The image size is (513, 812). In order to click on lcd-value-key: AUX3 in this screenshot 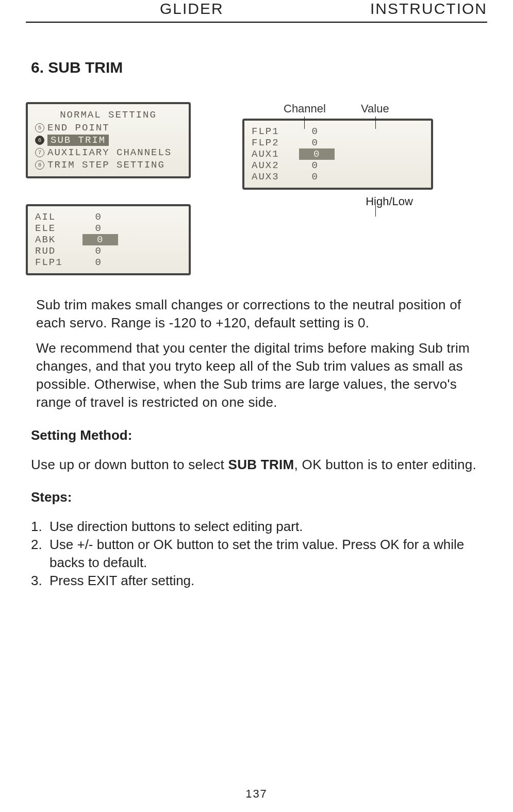, I will do `click(272, 177)`.